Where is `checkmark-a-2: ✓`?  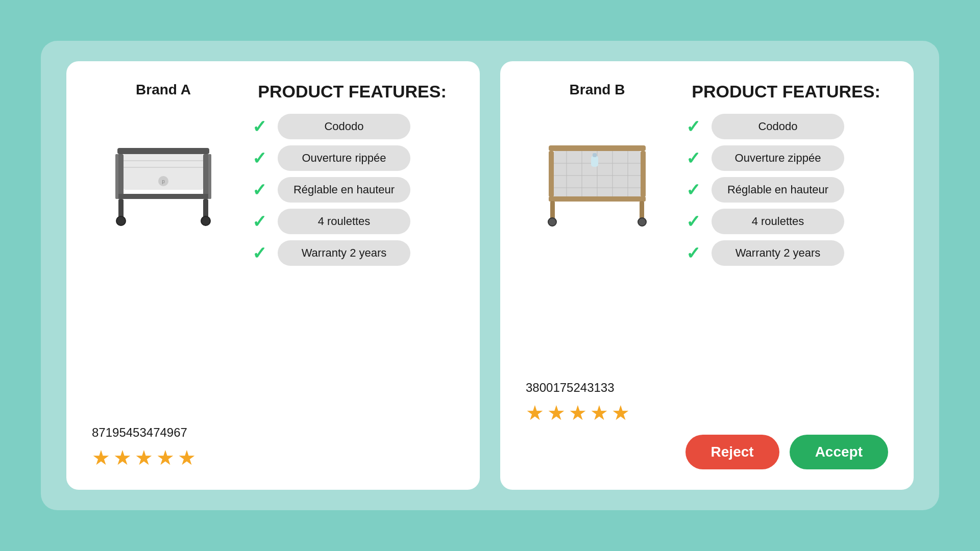
checkmark-a-2: ✓ is located at coordinates (259, 158).